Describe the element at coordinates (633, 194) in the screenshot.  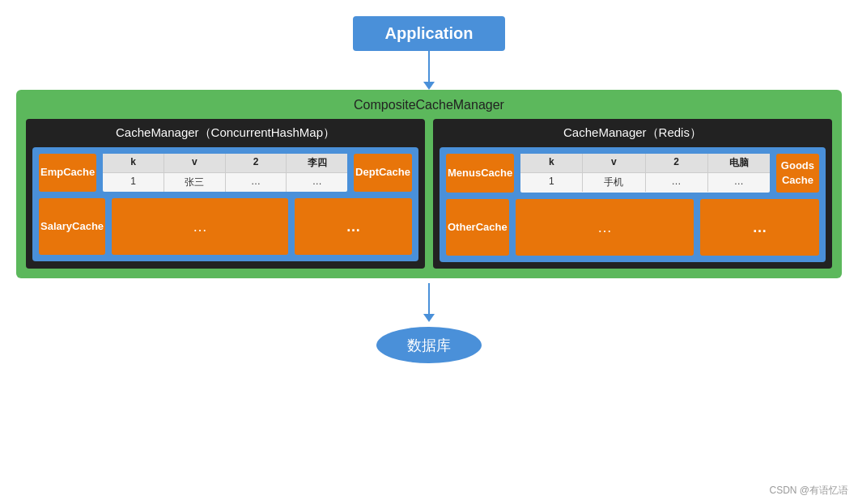
I see `cache-manager-redis: CacheManager（Redis） MenusCache k` at that location.